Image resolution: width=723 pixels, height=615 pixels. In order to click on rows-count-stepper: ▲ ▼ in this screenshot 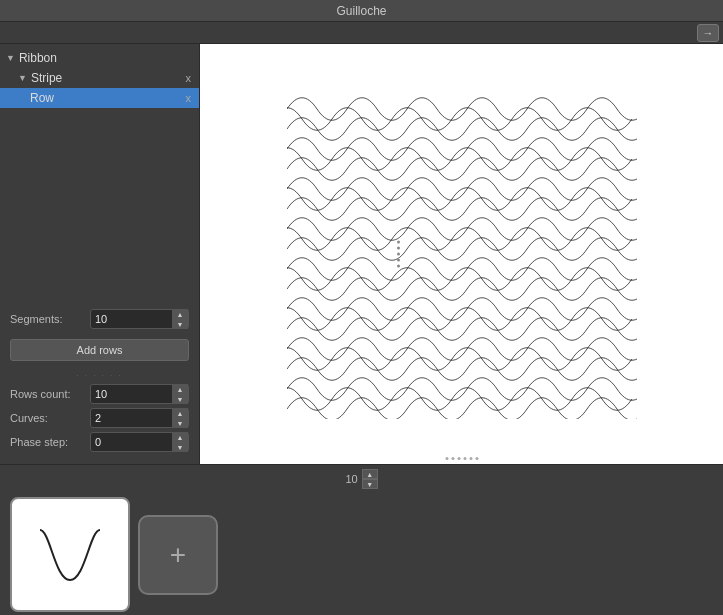, I will do `click(180, 394)`.